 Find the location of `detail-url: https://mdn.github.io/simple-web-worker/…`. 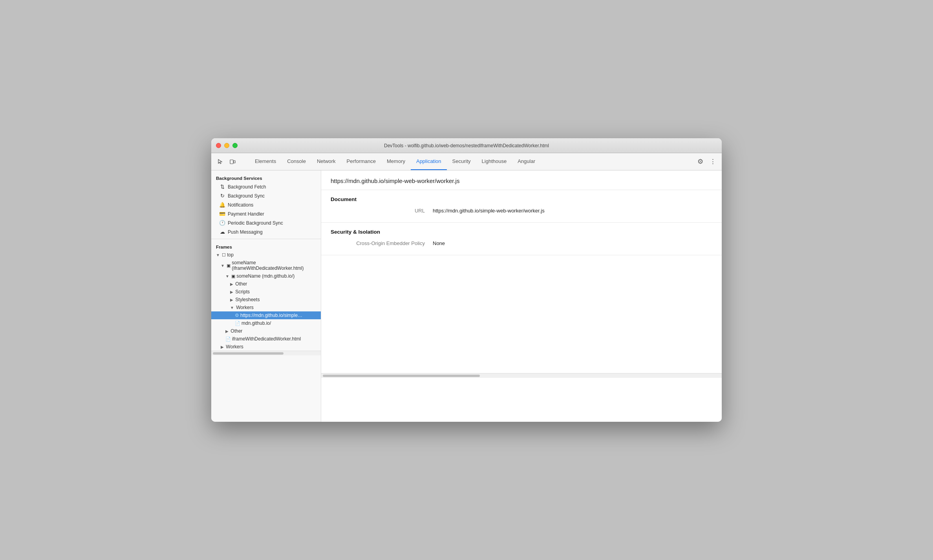

detail-url: https://mdn.github.io/simple-web-worker/… is located at coordinates (521, 180).